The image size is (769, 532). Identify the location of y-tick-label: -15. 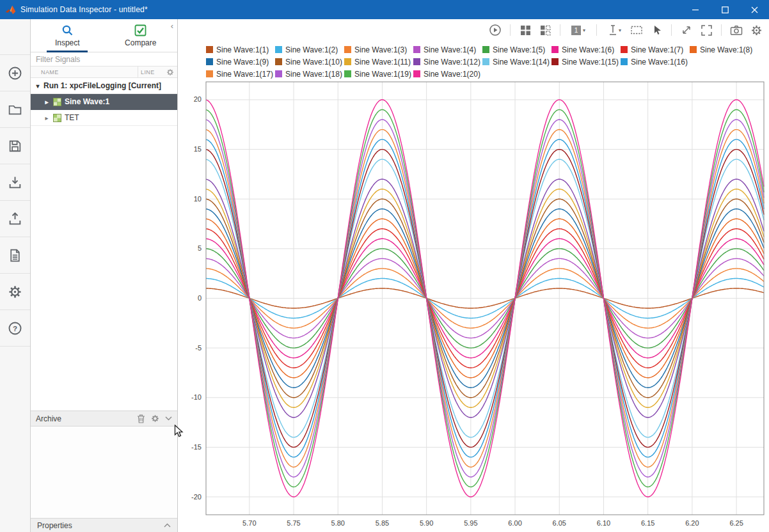
(196, 447).